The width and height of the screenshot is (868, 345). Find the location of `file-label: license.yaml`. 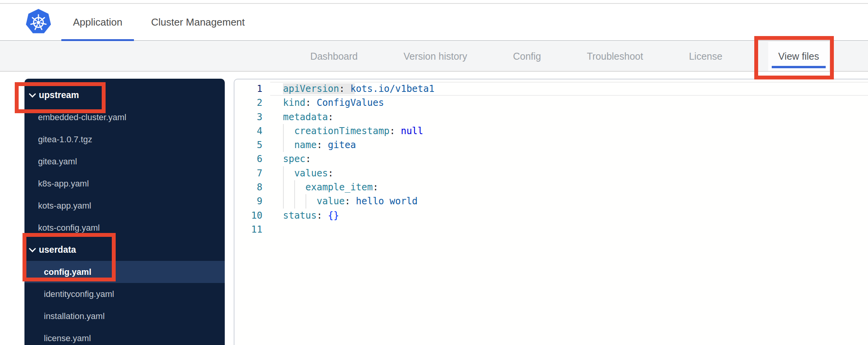

file-label: license.yaml is located at coordinates (57, 338).